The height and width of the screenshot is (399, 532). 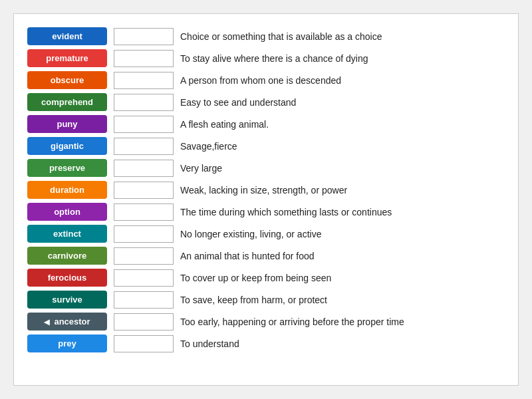 What do you see at coordinates (67, 278) in the screenshot?
I see `word-button-ferocious: ferocious` at bounding box center [67, 278].